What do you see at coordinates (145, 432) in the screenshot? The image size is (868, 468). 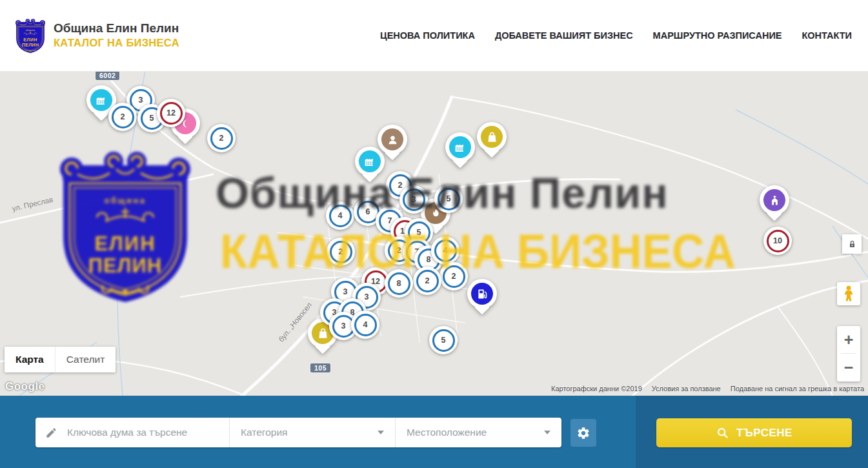 I see `keyword-search-input` at bounding box center [145, 432].